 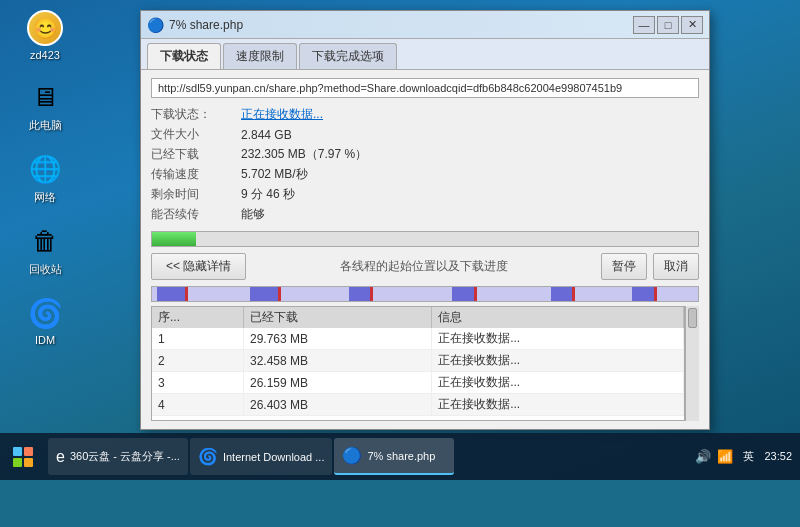 What do you see at coordinates (425, 154) in the screenshot?
I see `info-row-downloaded: 已经下载 232.305 MB（7.97 %）` at bounding box center [425, 154].